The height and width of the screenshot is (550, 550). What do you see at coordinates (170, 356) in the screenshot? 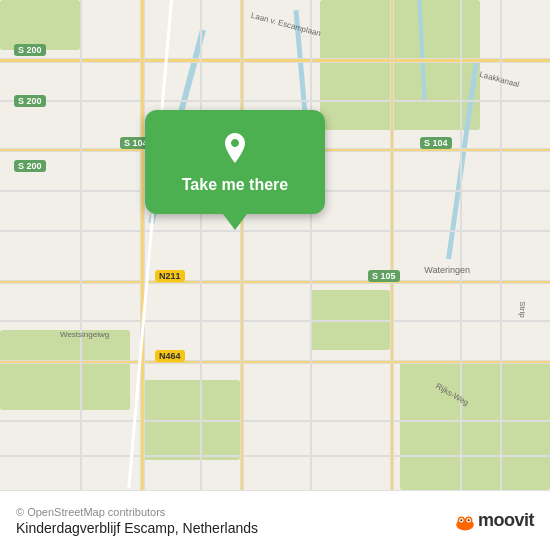
I see `badge-n464: N464` at bounding box center [170, 356].